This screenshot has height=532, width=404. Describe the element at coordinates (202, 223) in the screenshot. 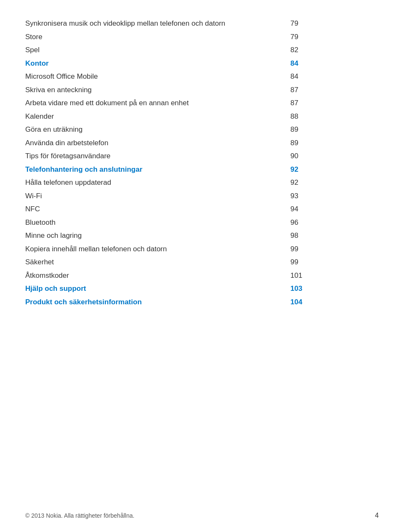

I see `toc-row: Bluetooth96` at that location.